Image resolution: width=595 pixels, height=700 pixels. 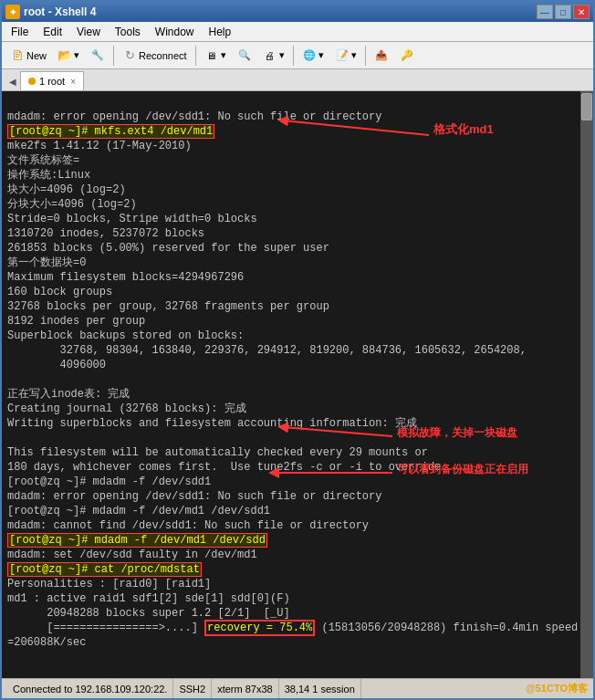 What do you see at coordinates (67, 190) in the screenshot?
I see `line-6: 块大小=4096 (log=2)` at bounding box center [67, 190].